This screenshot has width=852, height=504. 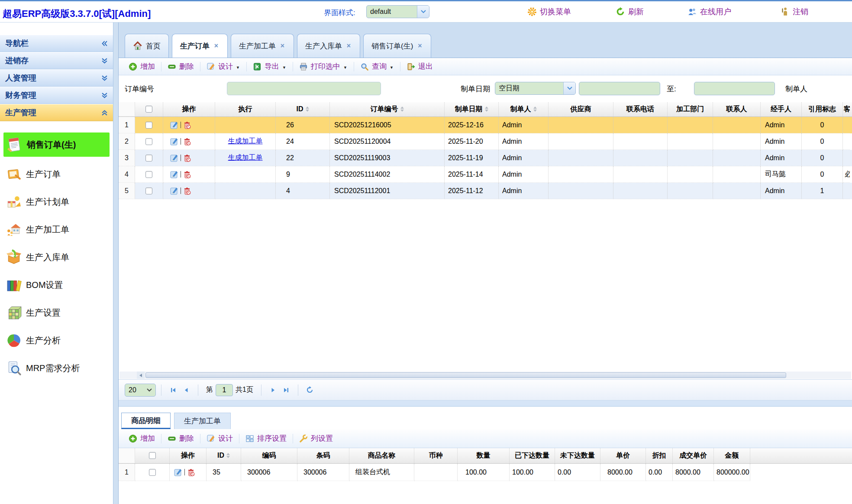 What do you see at coordinates (56, 174) in the screenshot?
I see `sidebar-item-production-order: 生产订单` at bounding box center [56, 174].